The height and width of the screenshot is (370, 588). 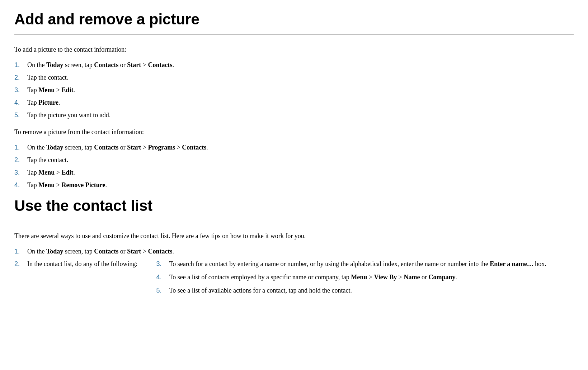 What do you see at coordinates (51, 173) in the screenshot?
I see `rstep3-text: Tap Menu > Edit.` at bounding box center [51, 173].